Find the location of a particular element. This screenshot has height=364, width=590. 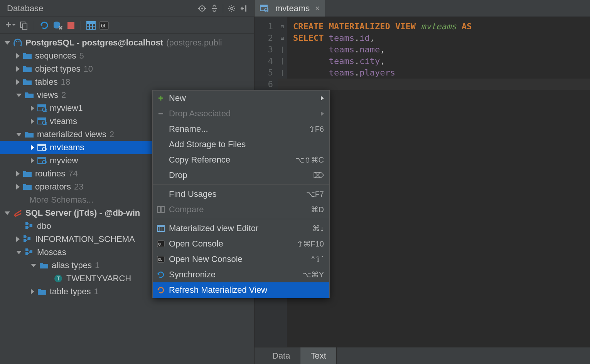

refresh-button is located at coordinates (44, 25).